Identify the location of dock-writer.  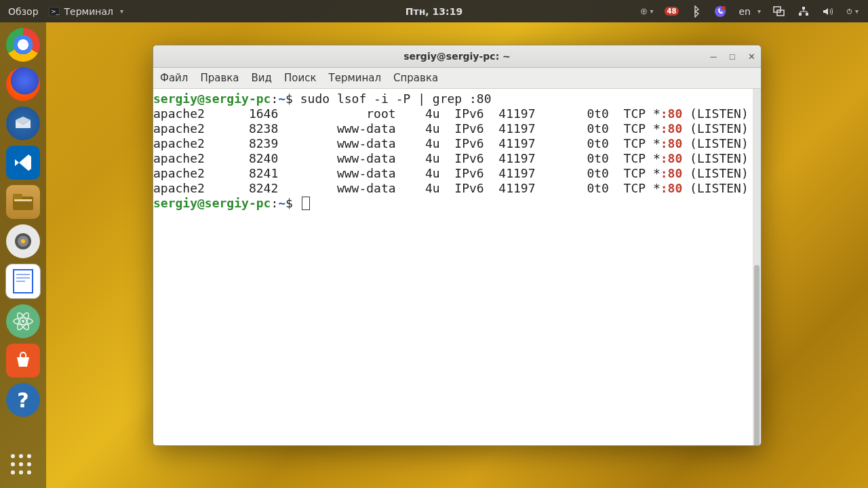
(23, 281).